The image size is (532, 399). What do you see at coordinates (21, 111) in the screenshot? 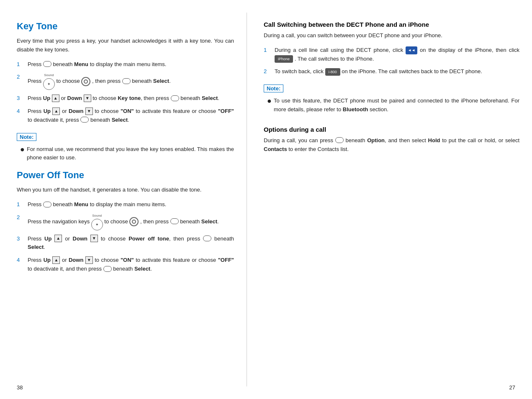
I see `step-num-4: 4` at bounding box center [21, 111].